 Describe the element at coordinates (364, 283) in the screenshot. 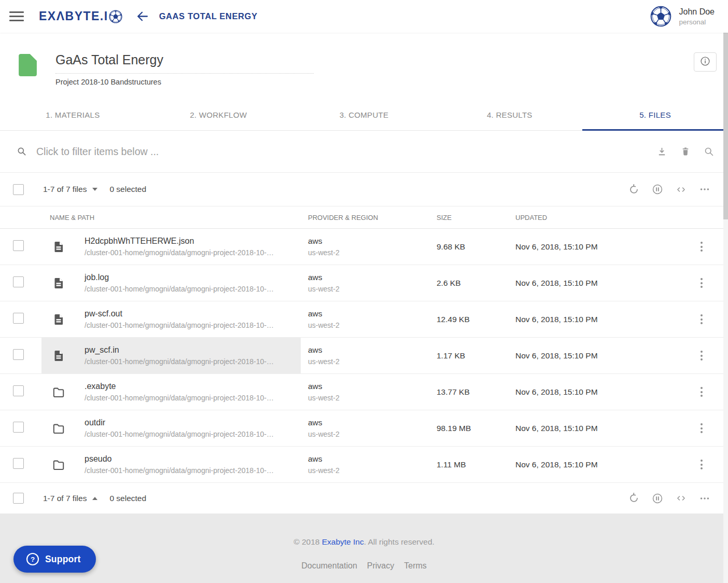

I see `table-row: job.log /cluster-001-home/gmogni/data/gm…` at that location.